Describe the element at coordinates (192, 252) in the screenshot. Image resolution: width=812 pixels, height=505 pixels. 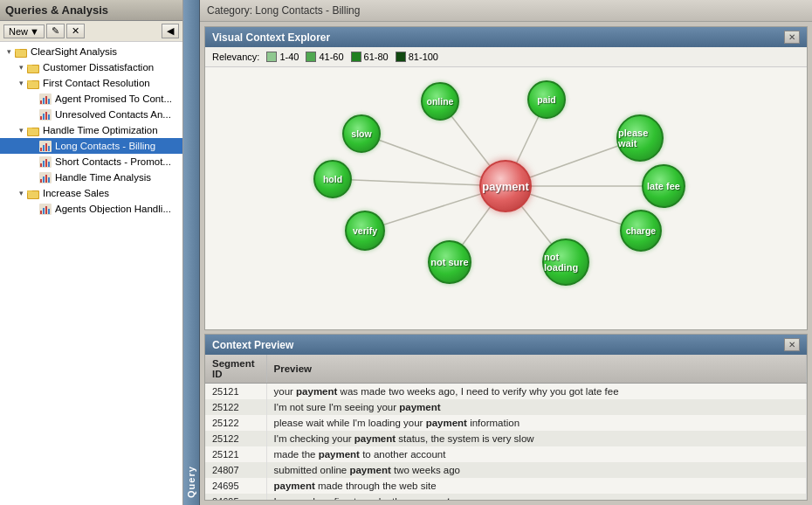
I see `query-tab: Query` at that location.